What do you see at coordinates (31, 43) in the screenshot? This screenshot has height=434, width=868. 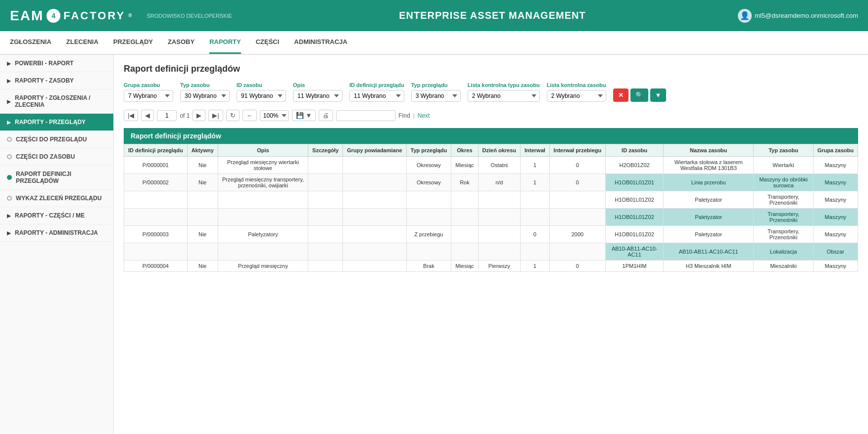 I see `nav-zgloszenia: ZGŁOSZENIA` at bounding box center [31, 43].